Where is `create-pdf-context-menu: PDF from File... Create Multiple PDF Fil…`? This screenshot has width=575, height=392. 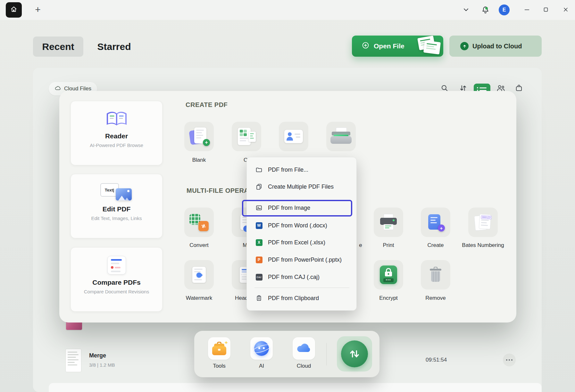
create-pdf-context-menu: PDF from File... Create Multiple PDF Fil… is located at coordinates (302, 234).